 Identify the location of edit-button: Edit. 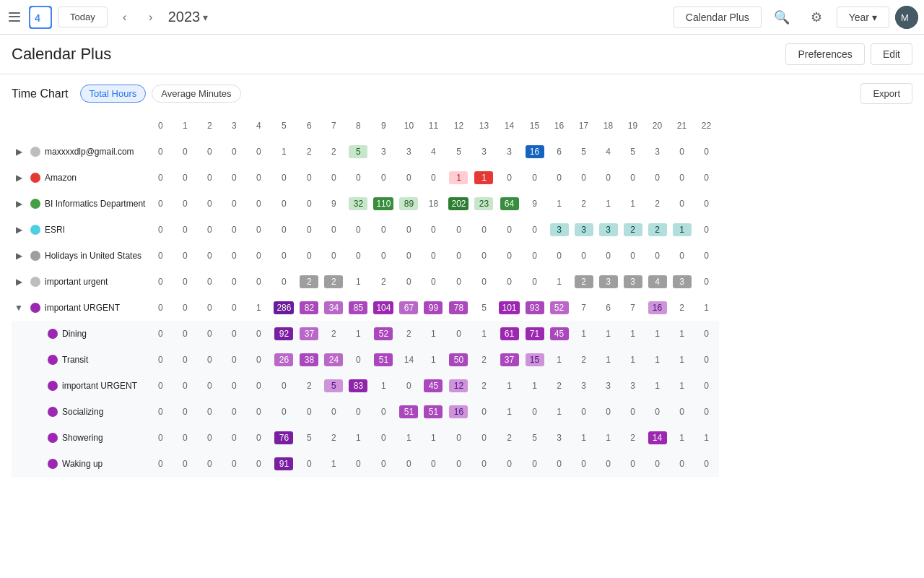
(892, 54).